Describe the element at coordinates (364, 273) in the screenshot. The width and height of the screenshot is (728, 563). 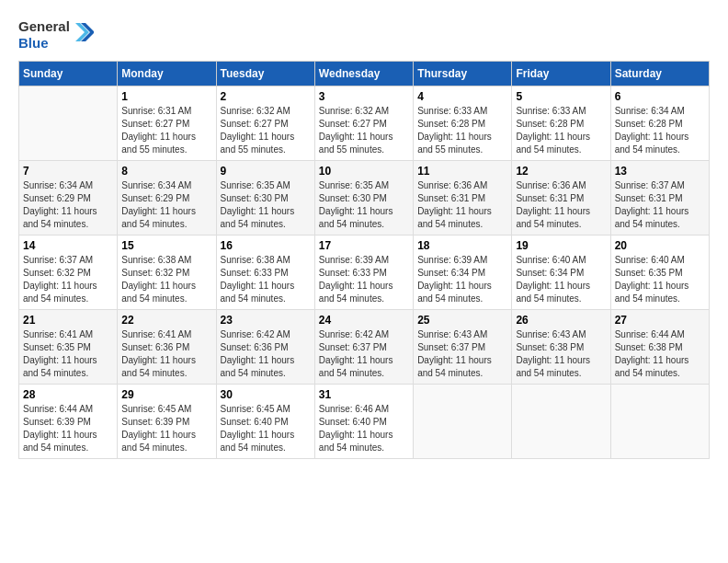
I see `sunset-text: Sunset: 6:33 PM` at that location.